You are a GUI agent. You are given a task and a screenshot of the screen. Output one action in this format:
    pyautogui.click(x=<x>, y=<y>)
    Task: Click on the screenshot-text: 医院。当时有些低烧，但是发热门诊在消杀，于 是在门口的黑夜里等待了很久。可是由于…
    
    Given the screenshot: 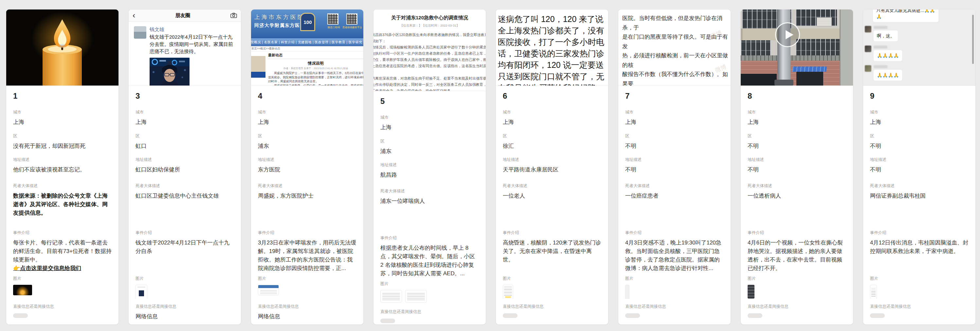 What is the action you would take?
    pyautogui.click(x=674, y=48)
    